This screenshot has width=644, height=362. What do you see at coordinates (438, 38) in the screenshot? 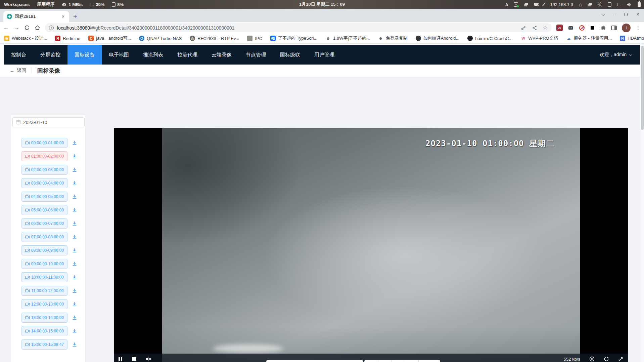
I see `bookmark-item: 如何编译Android...` at bounding box center [438, 38].